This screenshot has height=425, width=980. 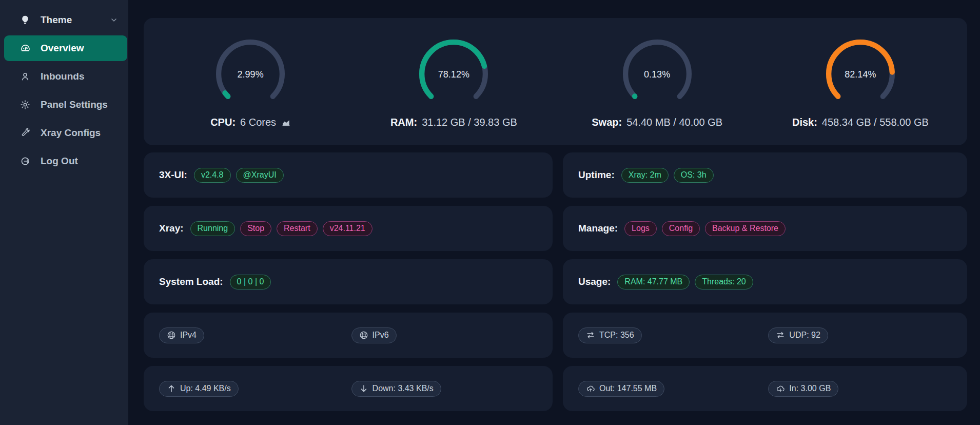 What do you see at coordinates (25, 161) in the screenshot?
I see `logout-icon` at bounding box center [25, 161].